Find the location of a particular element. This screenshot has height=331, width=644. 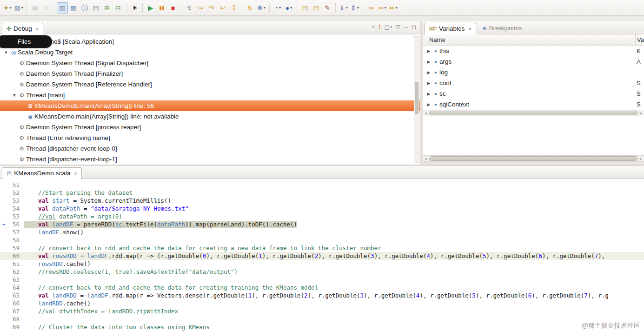

tree-row: ⚙Daemon System Thread [process reaper] is located at coordinates (210, 127).